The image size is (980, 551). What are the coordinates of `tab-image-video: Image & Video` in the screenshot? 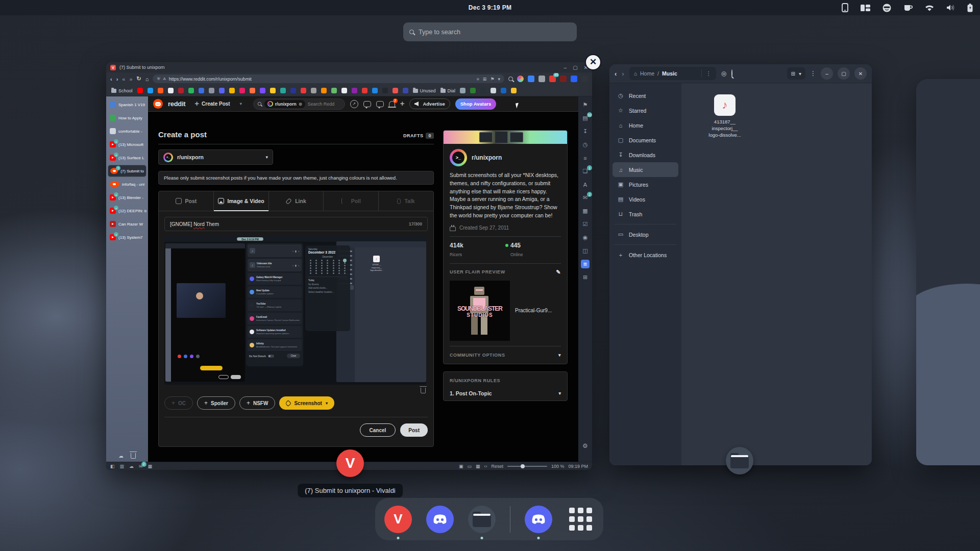 It's located at (241, 201).